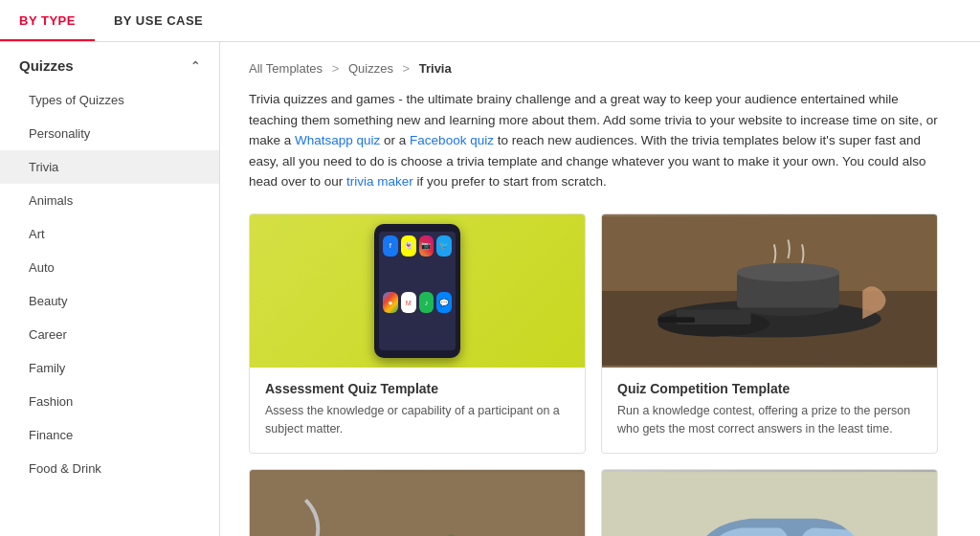 The width and height of the screenshot is (980, 536). What do you see at coordinates (109, 100) in the screenshot?
I see `sidebar-item-types-of-quizzes: Types of Quizzes` at bounding box center [109, 100].